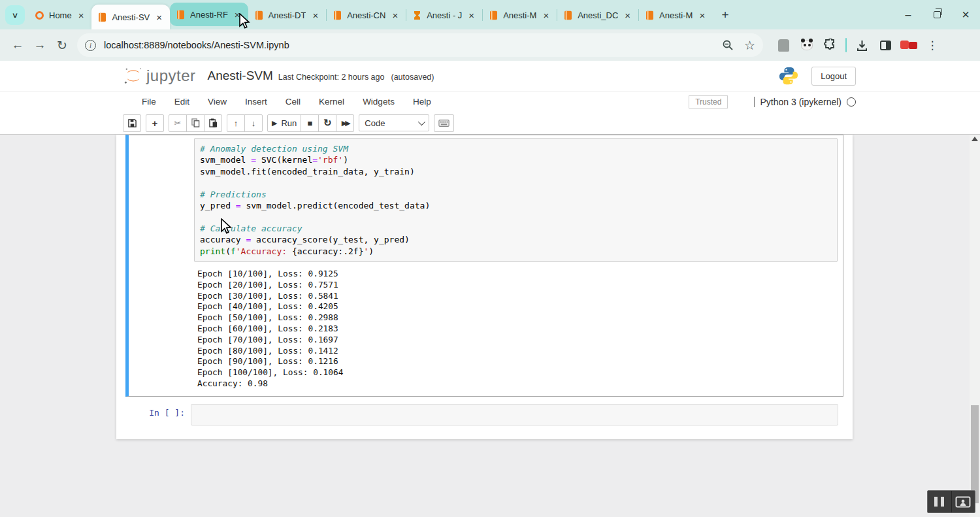 The width and height of the screenshot is (980, 517). Describe the element at coordinates (909, 45) in the screenshot. I see `adblock-extension-icon` at that location.